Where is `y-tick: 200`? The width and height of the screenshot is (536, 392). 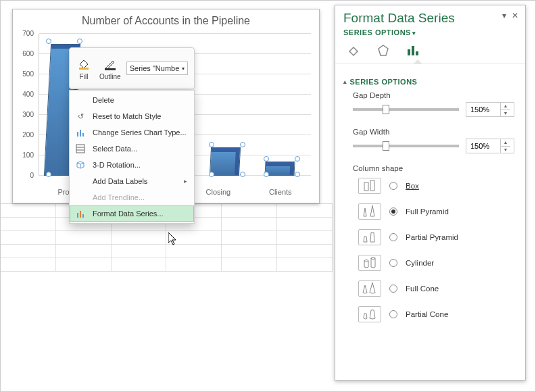 y-tick: 200 is located at coordinates (25, 135).